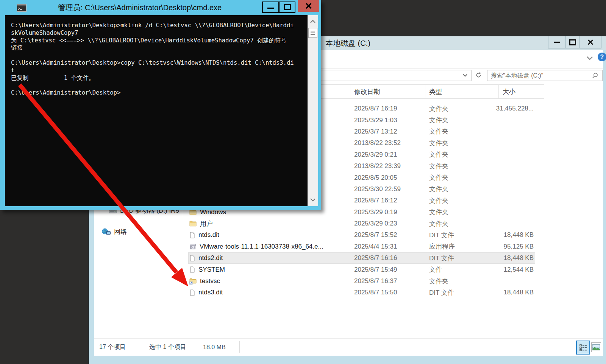 This screenshot has width=606, height=364. Describe the element at coordinates (364, 224) in the screenshot. I see `file-row: 用户2025/3/29 0:23文件夹` at that location.